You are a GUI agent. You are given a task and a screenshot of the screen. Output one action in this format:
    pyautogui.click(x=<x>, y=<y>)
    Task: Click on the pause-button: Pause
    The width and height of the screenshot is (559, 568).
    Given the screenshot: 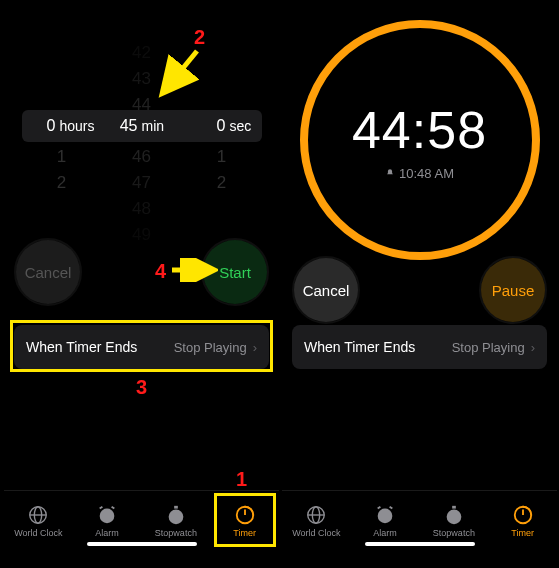 What is the action you would take?
    pyautogui.click(x=513, y=290)
    